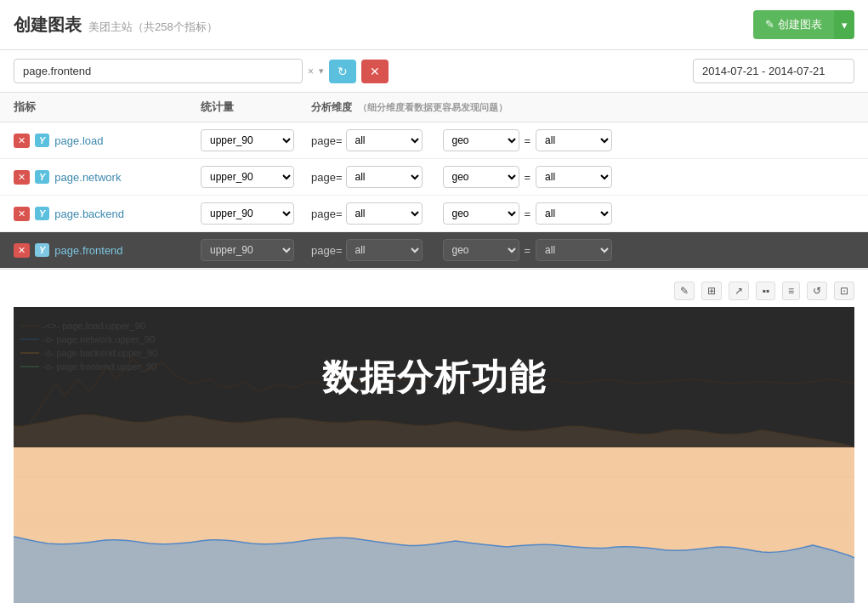  I want to click on page-subtitle: 美团主站（共258个指标）, so click(153, 27).